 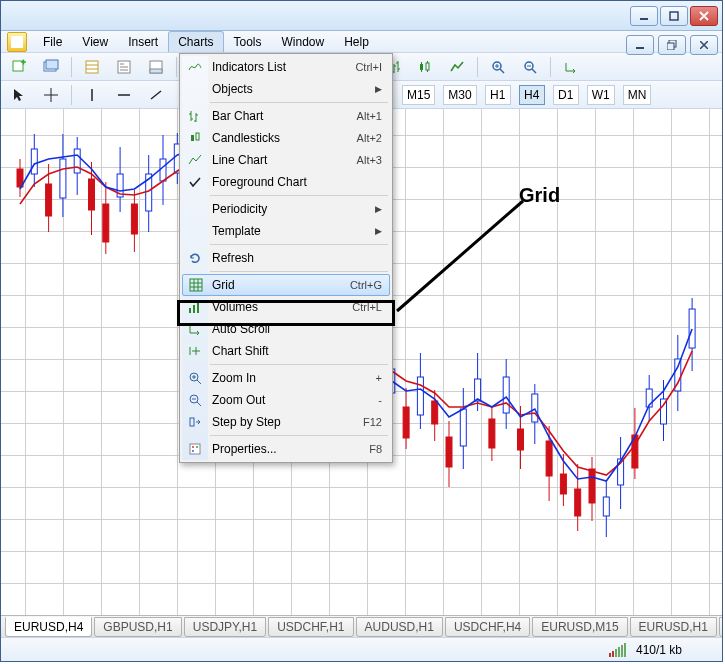 What do you see at coordinates (286, 160) in the screenshot?
I see `menu-line-chart: Line ChartAlt+3` at bounding box center [286, 160].